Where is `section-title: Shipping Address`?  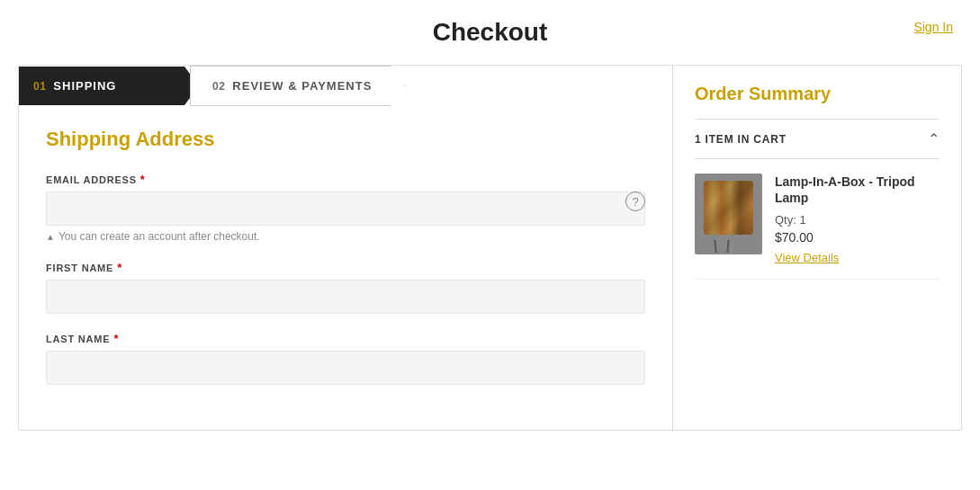
section-title: Shipping Address is located at coordinates (346, 139).